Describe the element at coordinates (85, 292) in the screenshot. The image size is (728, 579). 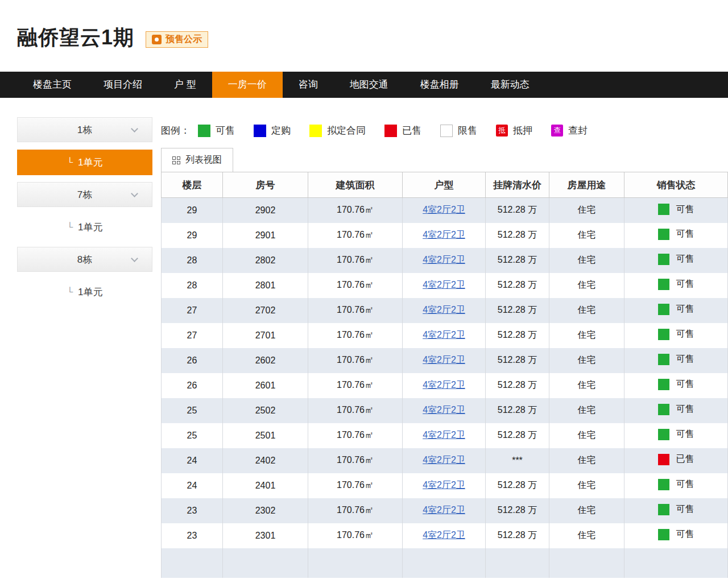
I see `sidebar-unit-of-building-8: └ 1单元` at that location.